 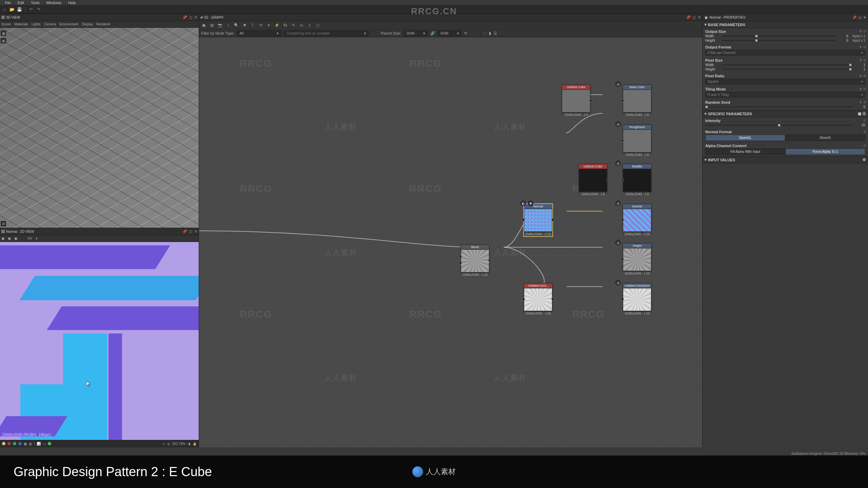 I want to click on view-icon: ☰, so click(x=495, y=33).